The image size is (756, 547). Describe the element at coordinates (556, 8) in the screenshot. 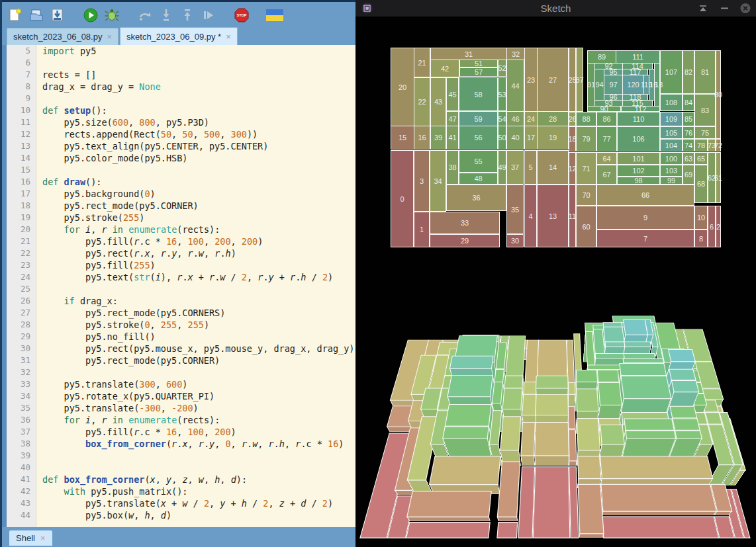

I see `window-title: Sketch` at that location.